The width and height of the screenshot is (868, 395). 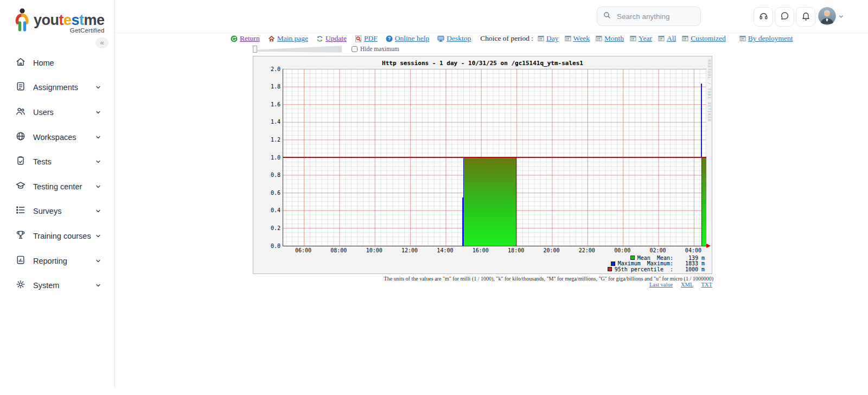 What do you see at coordinates (269, 228) in the screenshot?
I see `y-tick-label: 0.2` at bounding box center [269, 228].